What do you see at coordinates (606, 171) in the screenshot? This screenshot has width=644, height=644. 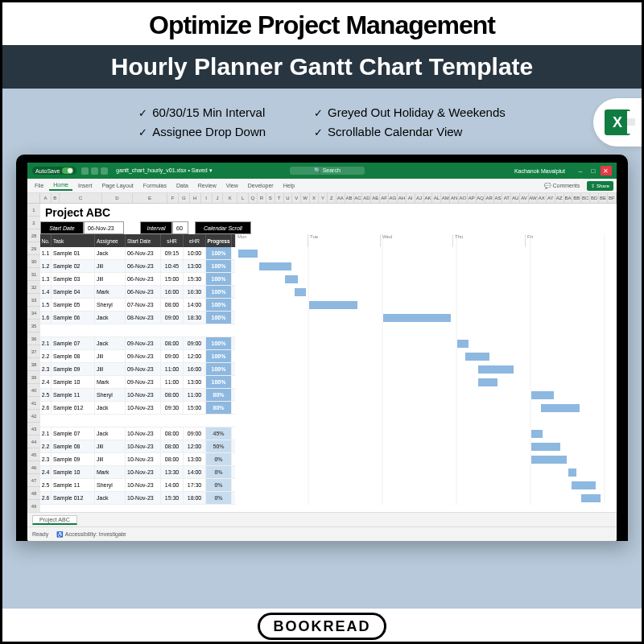 I see `close-icon: ✕` at bounding box center [606, 171].